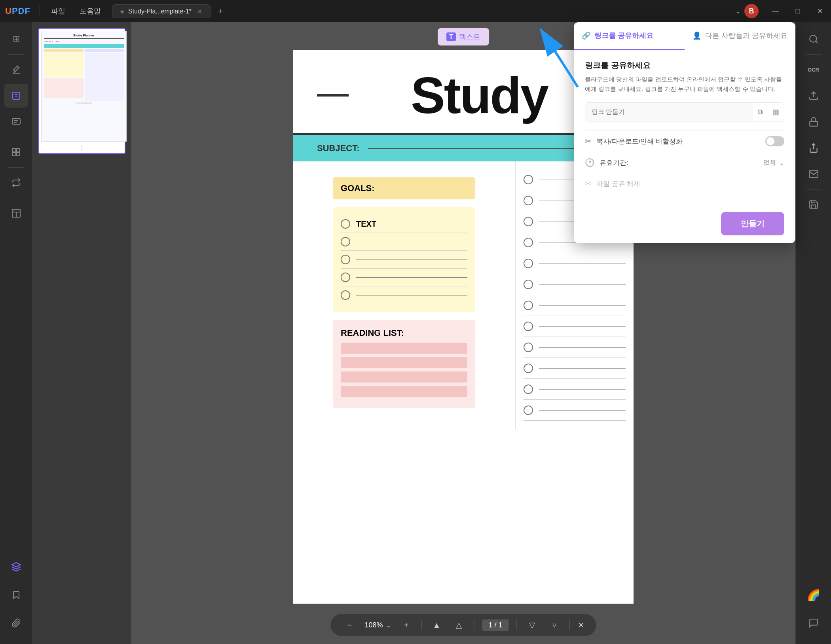  Describe the element at coordinates (16, 623) in the screenshot. I see `attachment-icon` at that location.